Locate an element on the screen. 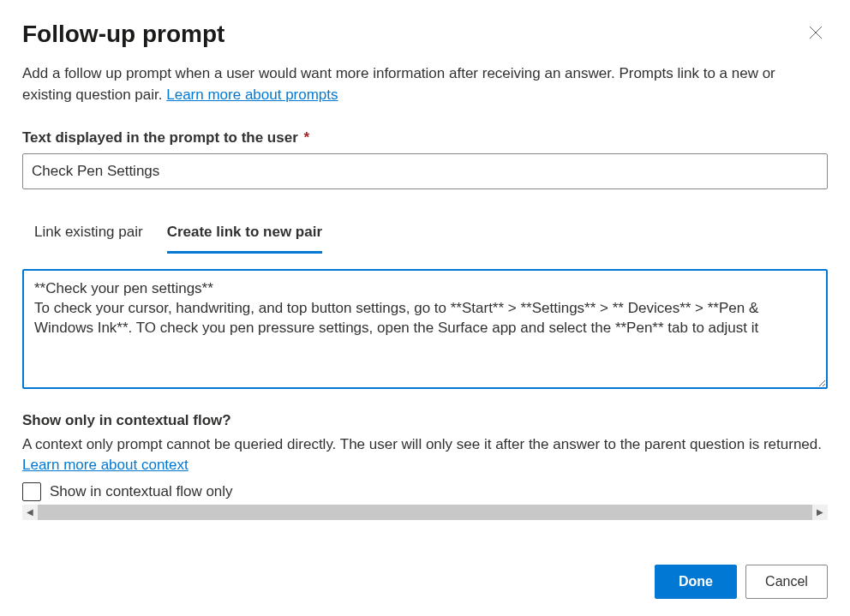 The height and width of the screenshot is (616, 850). dialog-description-text: Add a follow up prompt when a user would… is located at coordinates (399, 84).